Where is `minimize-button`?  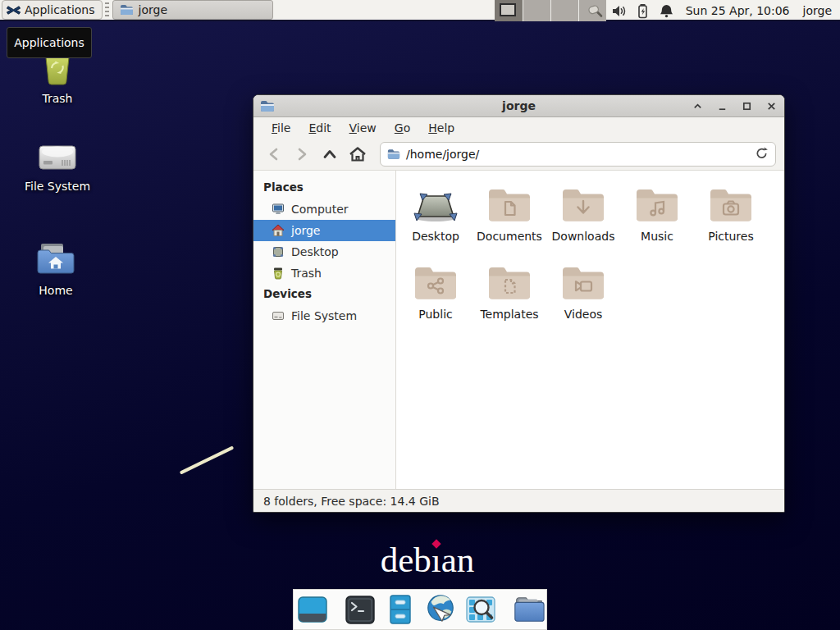 minimize-button is located at coordinates (722, 106).